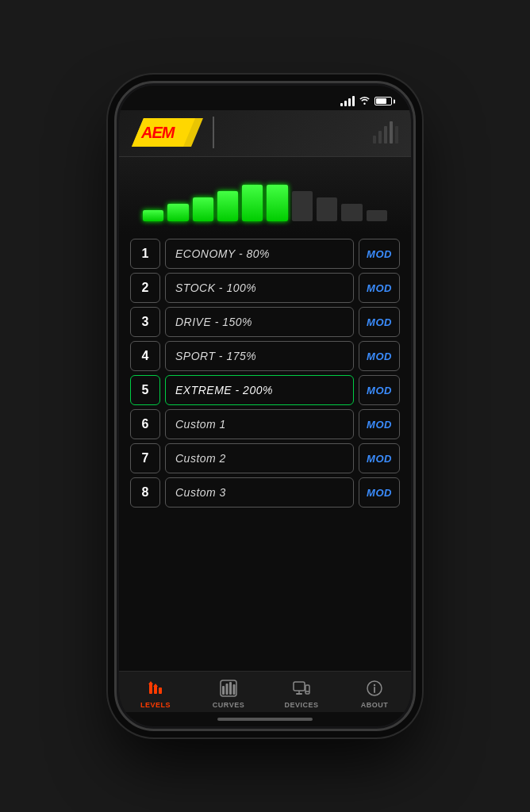  I want to click on nav-item-about: ABOUT, so click(374, 693).